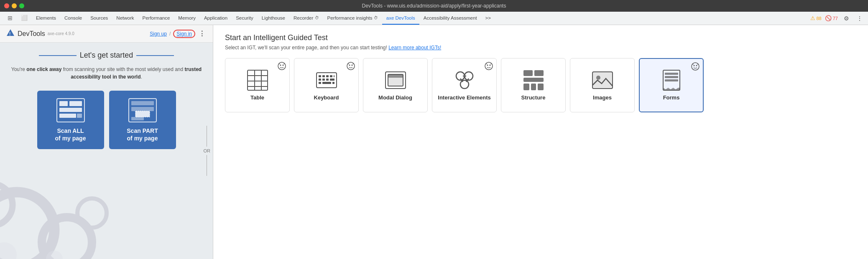  What do you see at coordinates (24, 18) in the screenshot?
I see `tab-device-icon: ⬜` at bounding box center [24, 18].